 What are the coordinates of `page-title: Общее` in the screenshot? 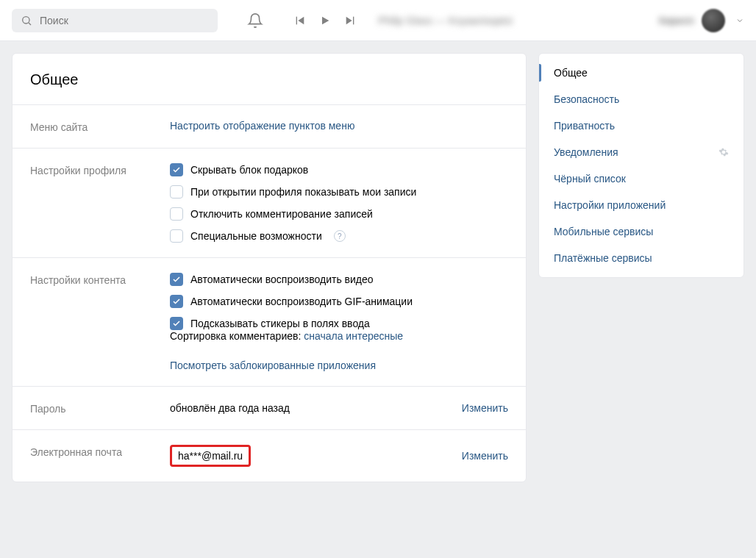 It's located at (269, 79).